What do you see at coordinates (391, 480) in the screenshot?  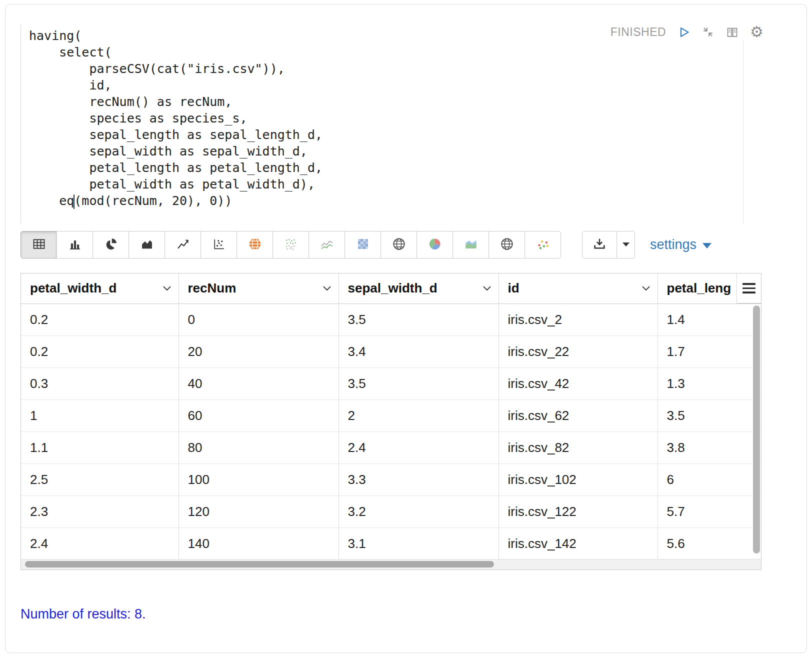 I see `table-row: 2.51003.3iris.csv_1026` at bounding box center [391, 480].